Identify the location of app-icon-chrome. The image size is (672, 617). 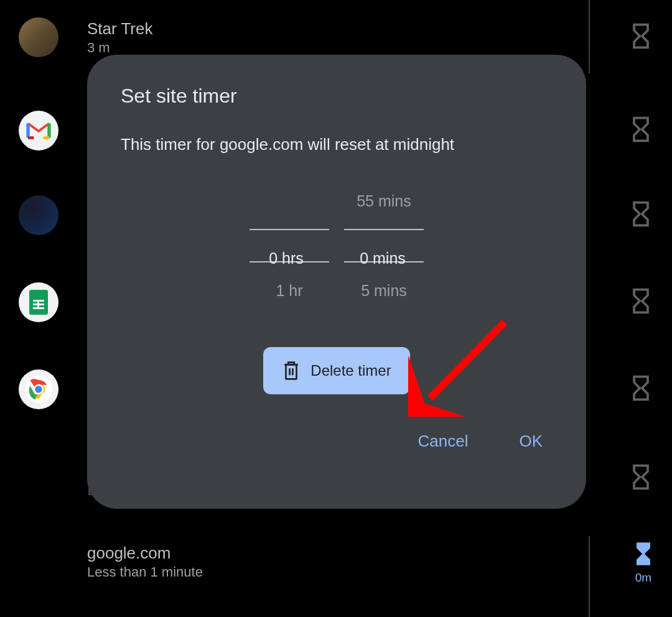
(39, 389).